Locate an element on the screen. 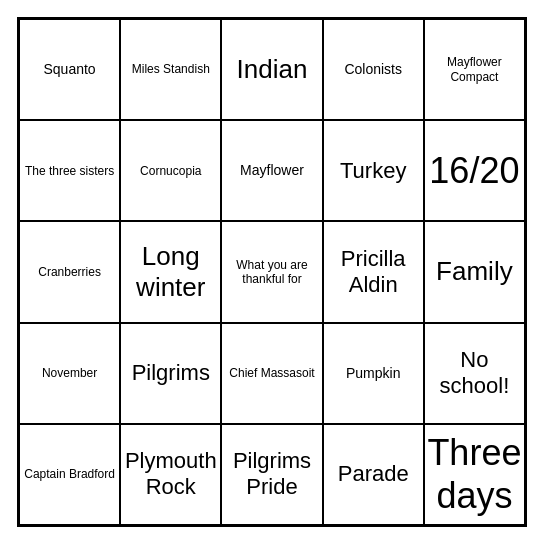 The image size is (544, 544). cell-text-r1c1: Cornucopia is located at coordinates (170, 171).